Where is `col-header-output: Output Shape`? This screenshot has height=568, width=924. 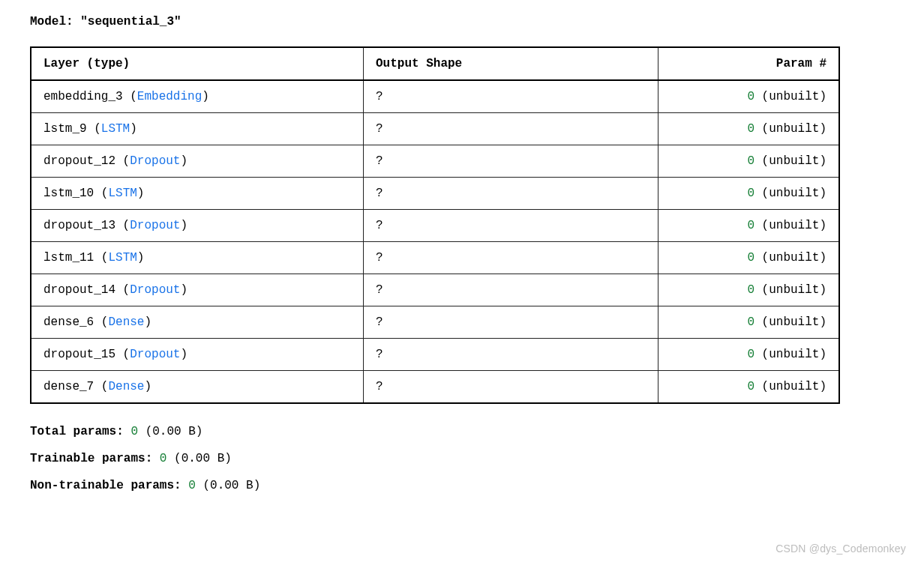
col-header-output: Output Shape is located at coordinates (512, 64).